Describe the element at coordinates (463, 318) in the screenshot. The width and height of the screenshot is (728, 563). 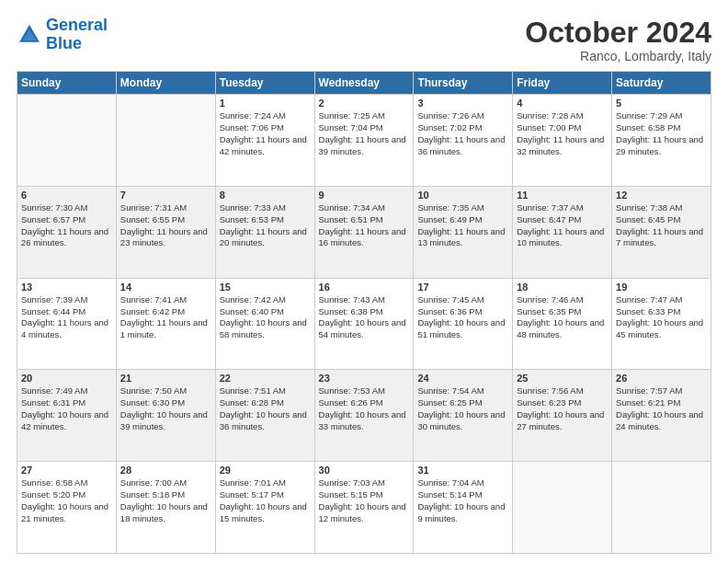
I see `day-content: Sunrise: 7:45 AM Sunset: 6:36 PM Dayligh…` at that location.